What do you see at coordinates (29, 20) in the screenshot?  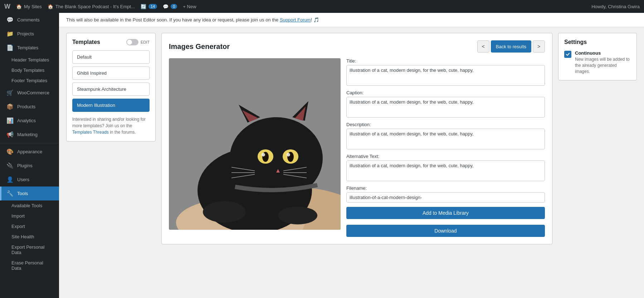 I see `sidebar-item-comments: 💬 Comments` at bounding box center [29, 20].